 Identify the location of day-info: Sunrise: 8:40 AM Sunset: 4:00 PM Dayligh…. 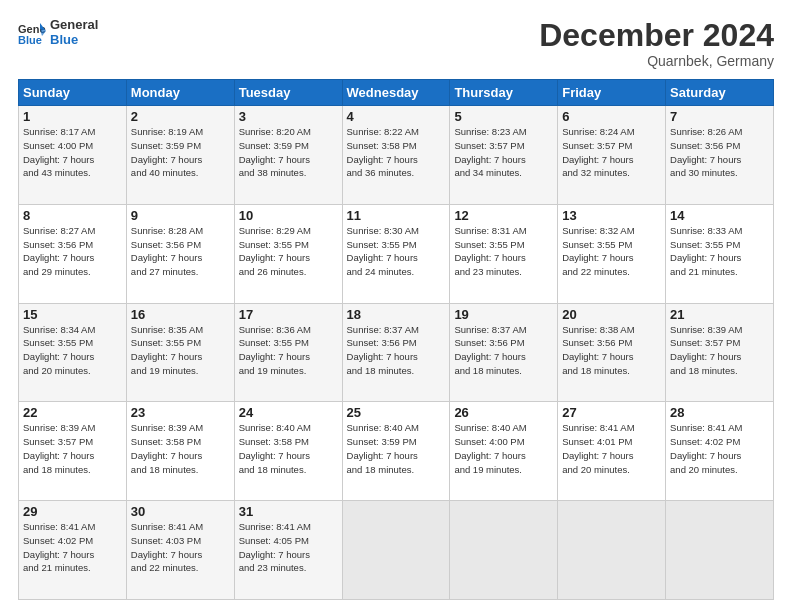
(504, 448).